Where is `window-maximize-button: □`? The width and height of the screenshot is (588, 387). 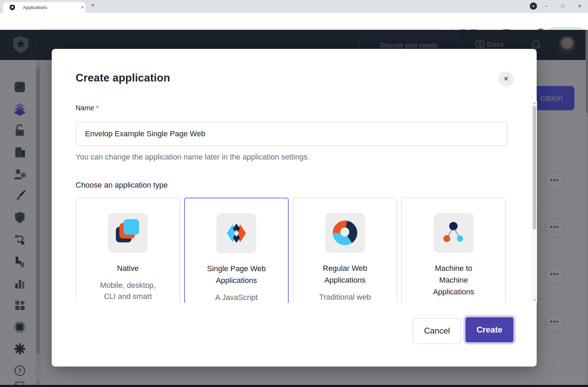
window-maximize-button: □ is located at coordinates (563, 6).